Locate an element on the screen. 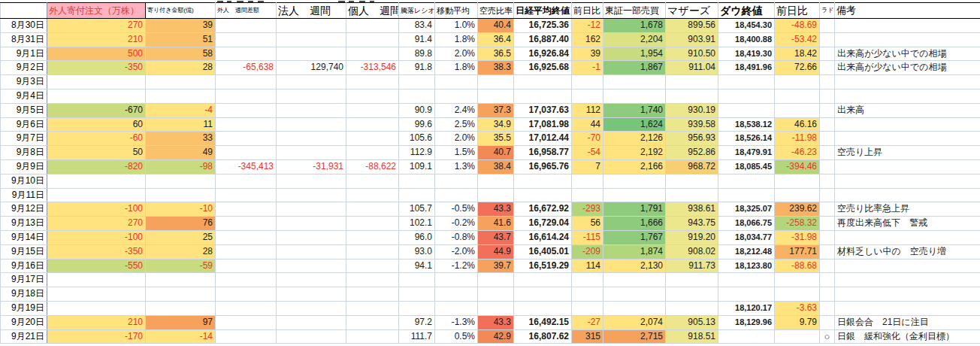  cell-s: 38.3 is located at coordinates (496, 68).